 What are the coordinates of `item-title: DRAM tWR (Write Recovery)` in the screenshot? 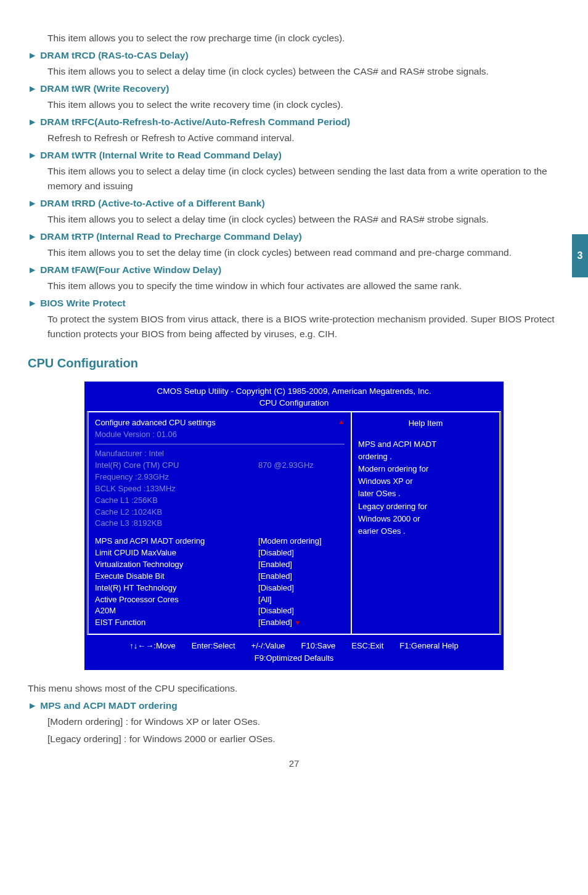 It's located at (105, 89).